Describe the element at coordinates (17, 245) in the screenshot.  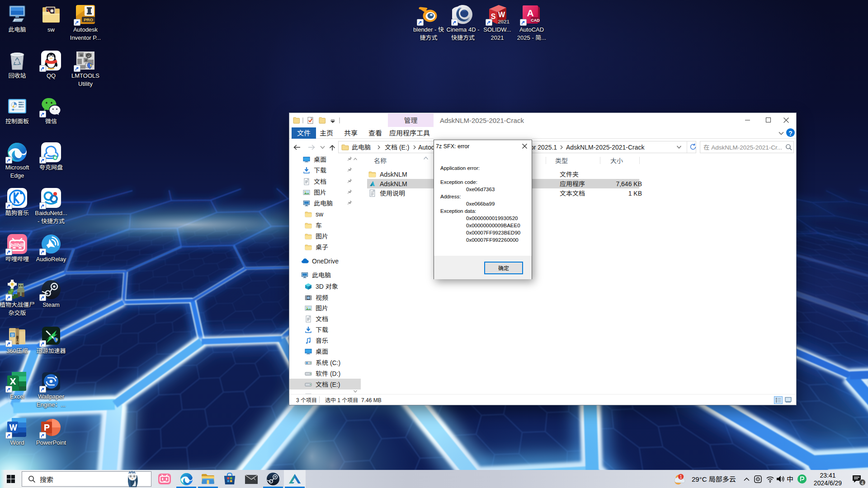
I see `svg-text: bilibili` at that location.